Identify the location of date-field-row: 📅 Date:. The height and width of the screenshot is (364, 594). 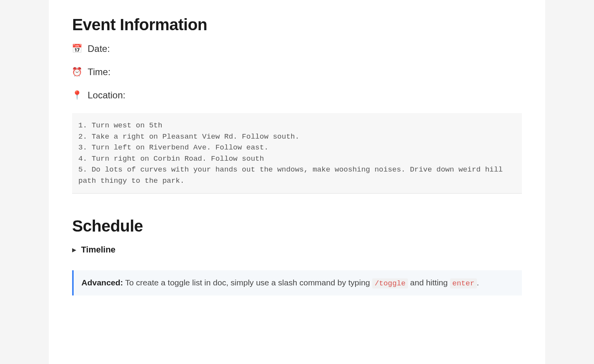
(297, 49).